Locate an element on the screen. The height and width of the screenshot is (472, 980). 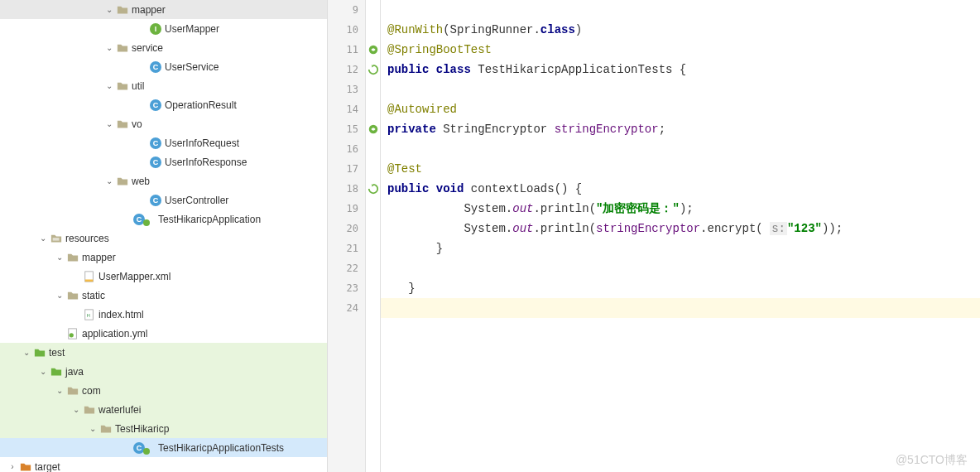
code-line: @RunWith(SpringRunner.class) is located at coordinates (680, 30).